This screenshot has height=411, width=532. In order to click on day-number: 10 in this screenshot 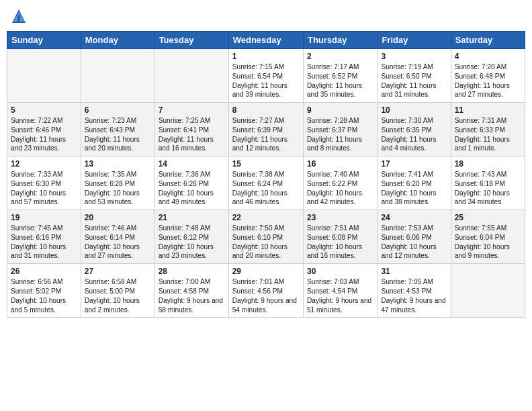, I will do `click(414, 110)`.